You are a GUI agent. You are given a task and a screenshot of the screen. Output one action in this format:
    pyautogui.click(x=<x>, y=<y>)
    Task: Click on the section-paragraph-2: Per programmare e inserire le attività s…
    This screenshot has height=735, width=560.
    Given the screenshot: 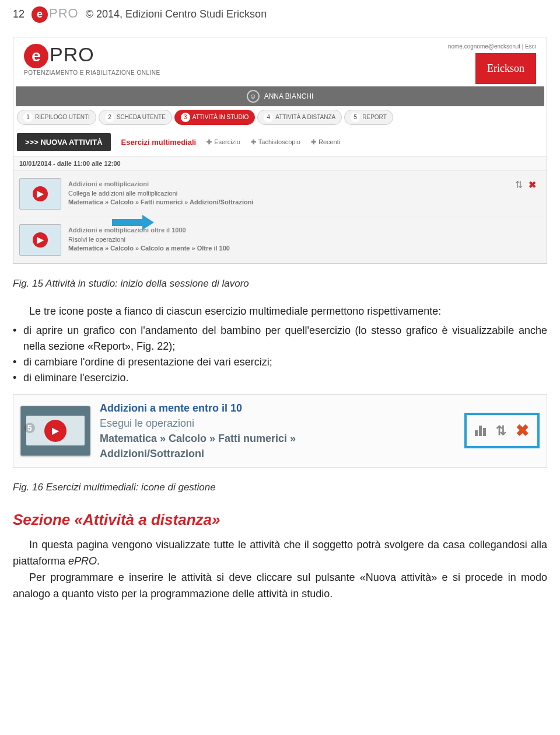 What is the action you would take?
    pyautogui.click(x=280, y=586)
    